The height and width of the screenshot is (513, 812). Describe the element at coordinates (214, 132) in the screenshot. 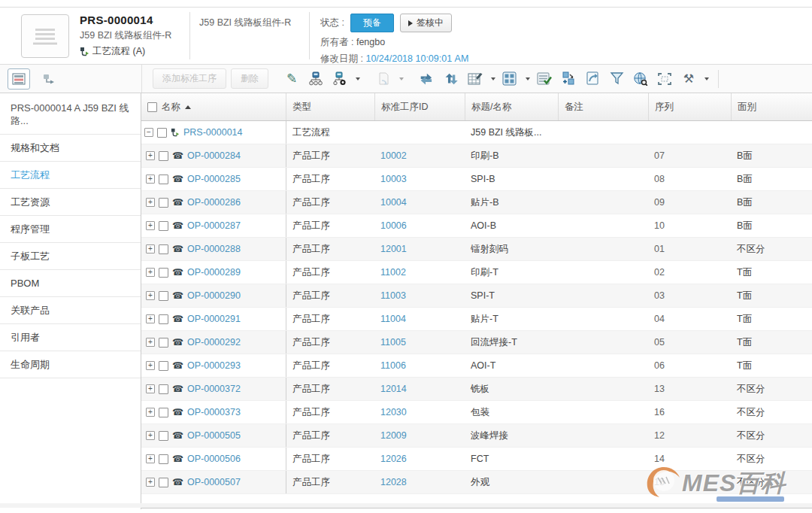

I see `item-link: PRS-0000014` at that location.